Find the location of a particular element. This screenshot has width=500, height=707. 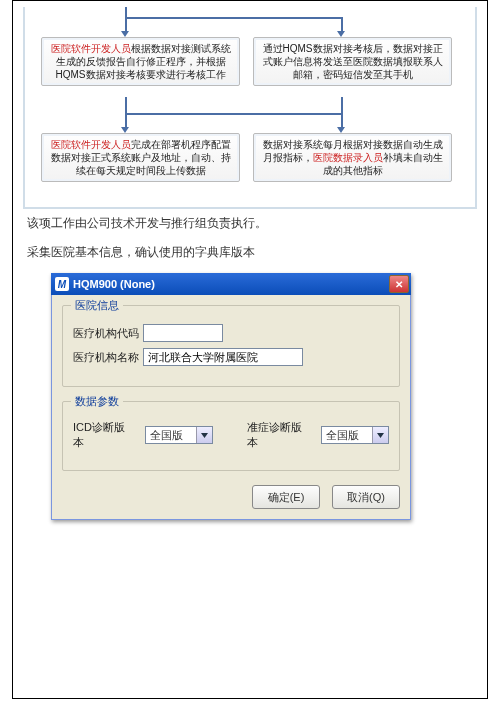

flow-highlight: 医院数据录入员 is located at coordinates (348, 158).